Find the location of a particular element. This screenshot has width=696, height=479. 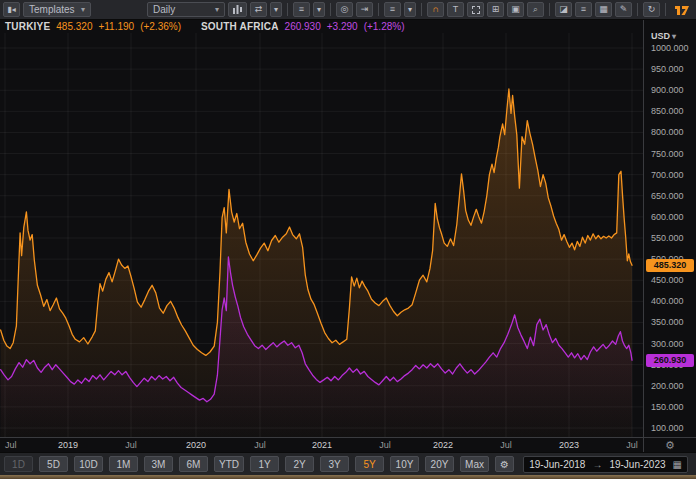

date-range-arrow-icon: → is located at coordinates (597, 464).